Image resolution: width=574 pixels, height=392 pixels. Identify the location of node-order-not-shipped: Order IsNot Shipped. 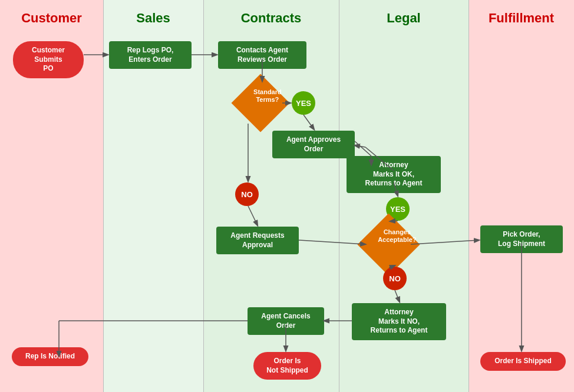
(288, 366).